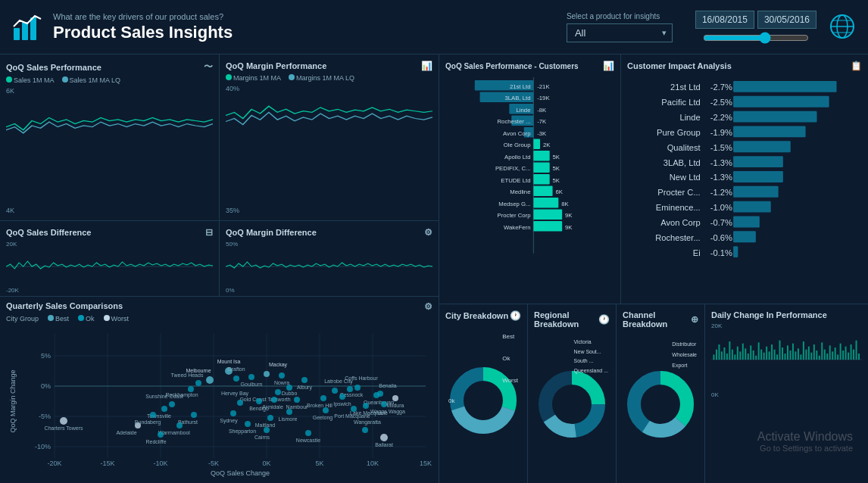  What do you see at coordinates (660, 404) in the screenshot?
I see `channel-donut: Distributor Wholesale Export` at bounding box center [660, 404].